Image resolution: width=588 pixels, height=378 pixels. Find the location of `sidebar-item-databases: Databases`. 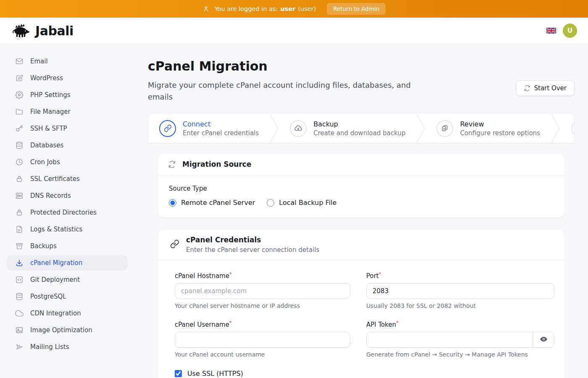

sidebar-item-databases: Databases is located at coordinates (67, 145).